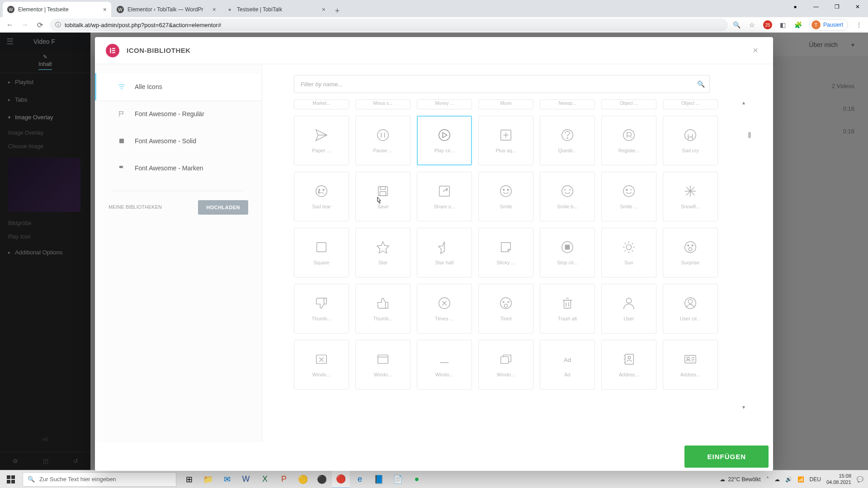 This screenshot has height=488, width=868. Describe the element at coordinates (567, 104) in the screenshot. I see `icon-item-partial: Newsp...` at that location.